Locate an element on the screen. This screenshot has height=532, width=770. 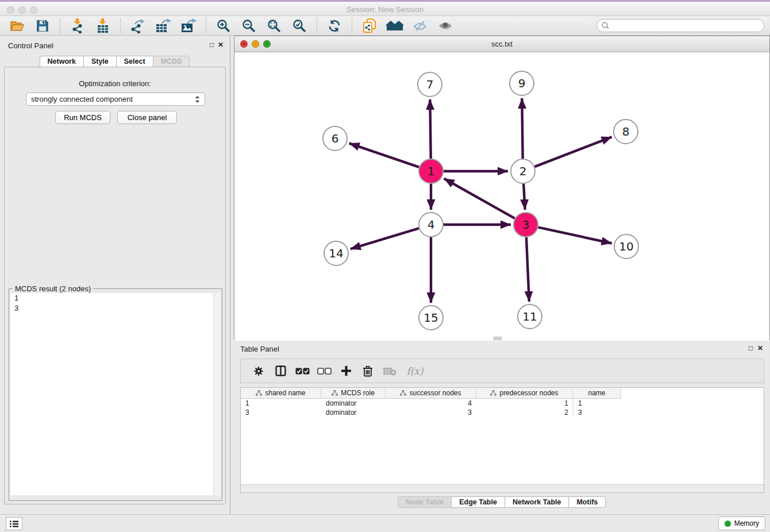
memory-label: Memory is located at coordinates (747, 523).